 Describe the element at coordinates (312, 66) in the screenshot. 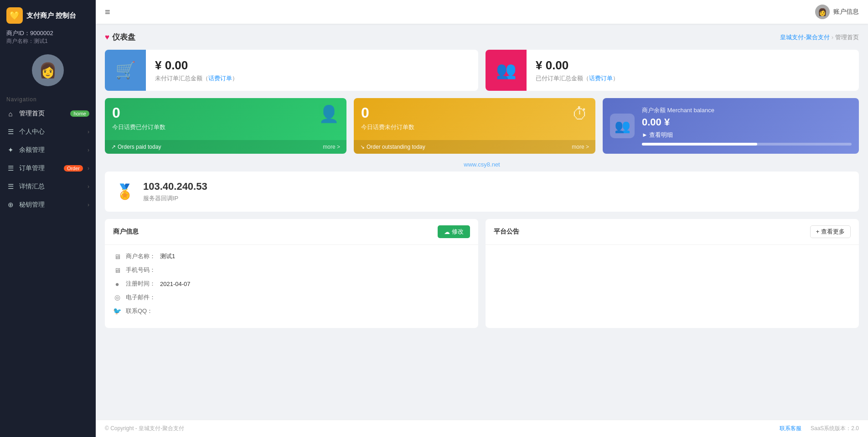

I see `unpaid-amount: ¥ 0.00` at that location.